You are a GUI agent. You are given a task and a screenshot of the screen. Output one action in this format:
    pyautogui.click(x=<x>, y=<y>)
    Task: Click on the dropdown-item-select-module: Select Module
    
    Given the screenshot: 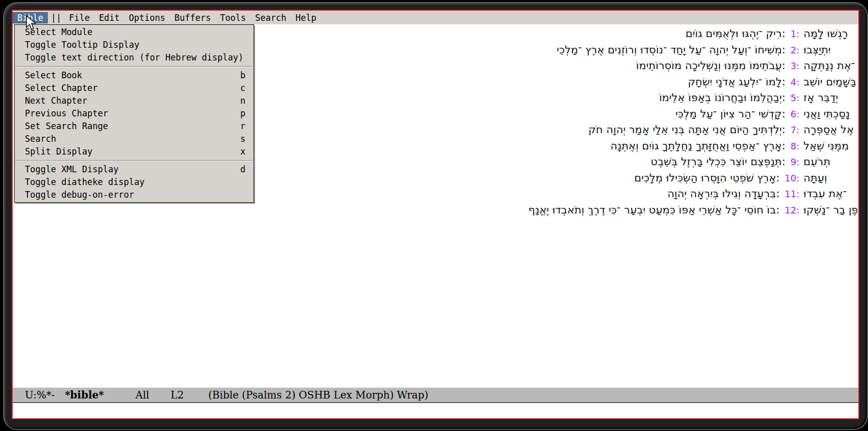 What is the action you would take?
    pyautogui.click(x=134, y=33)
    